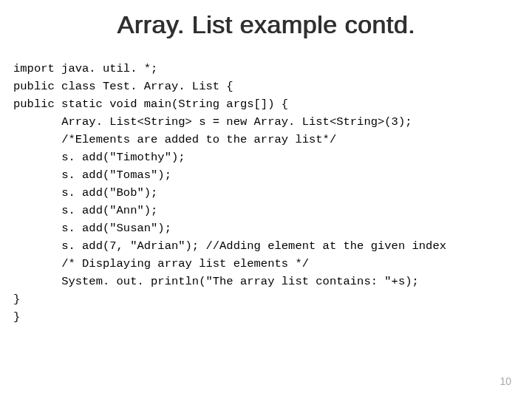 The width and height of the screenshot is (532, 399). What do you see at coordinates (123, 86) in the screenshot?
I see `code-line: public class Test. Array. List {` at bounding box center [123, 86].